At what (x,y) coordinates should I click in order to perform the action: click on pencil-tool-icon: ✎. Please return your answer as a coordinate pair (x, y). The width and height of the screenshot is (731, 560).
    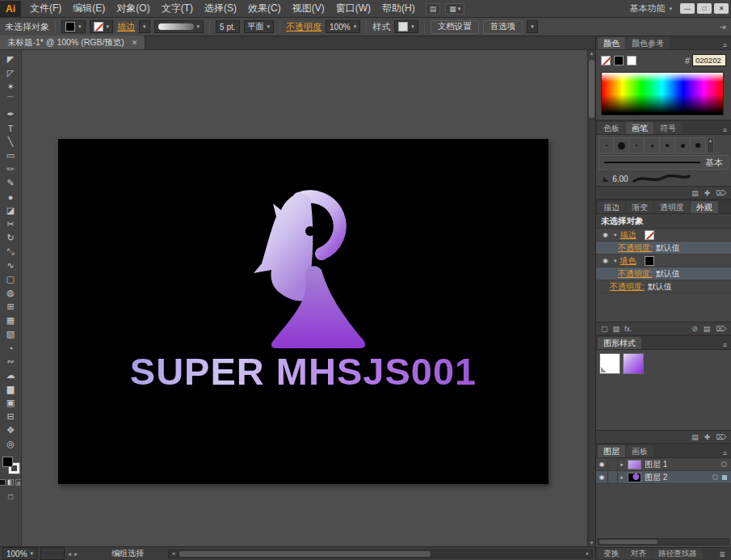
    Looking at the image, I should click on (11, 183).